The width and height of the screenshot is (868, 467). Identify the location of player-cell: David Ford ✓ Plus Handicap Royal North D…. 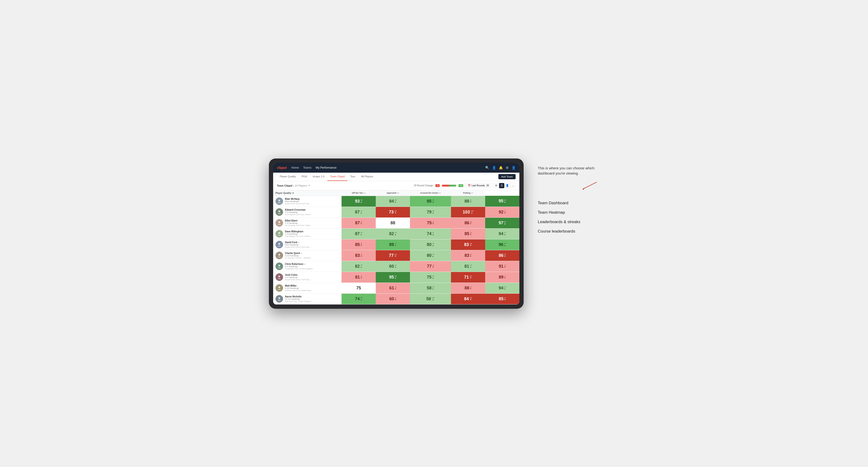
(307, 245).